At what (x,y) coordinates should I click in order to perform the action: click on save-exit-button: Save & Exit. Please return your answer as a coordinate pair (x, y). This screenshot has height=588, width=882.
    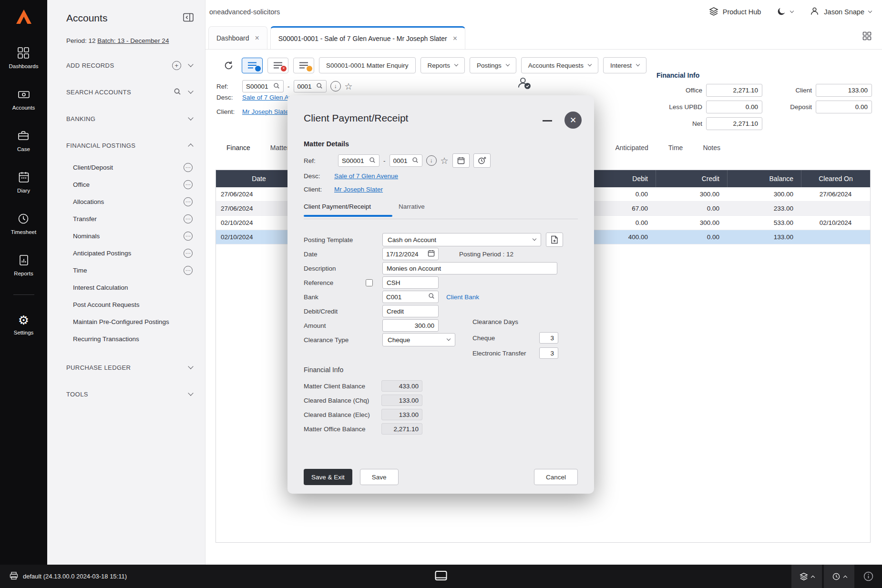
    Looking at the image, I should click on (328, 477).